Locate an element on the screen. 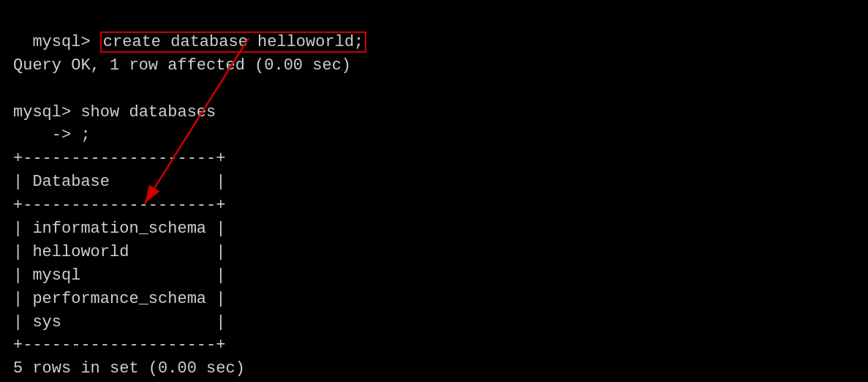 This screenshot has width=868, height=382. table-row-4: | performance_schema | is located at coordinates (119, 299).